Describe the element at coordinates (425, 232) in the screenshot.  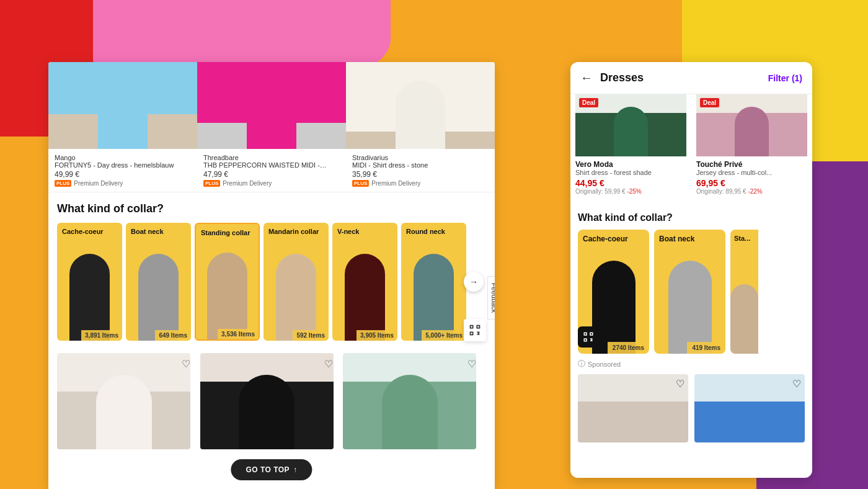
I see `collar-label-round-neck: Round neck` at that location.